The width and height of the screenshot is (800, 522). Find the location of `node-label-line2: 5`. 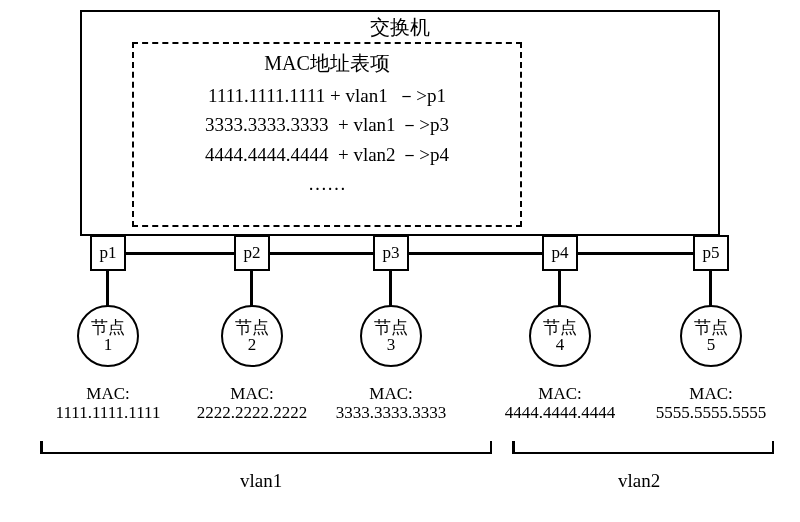

node-label-line2: 5 is located at coordinates (712, 344).